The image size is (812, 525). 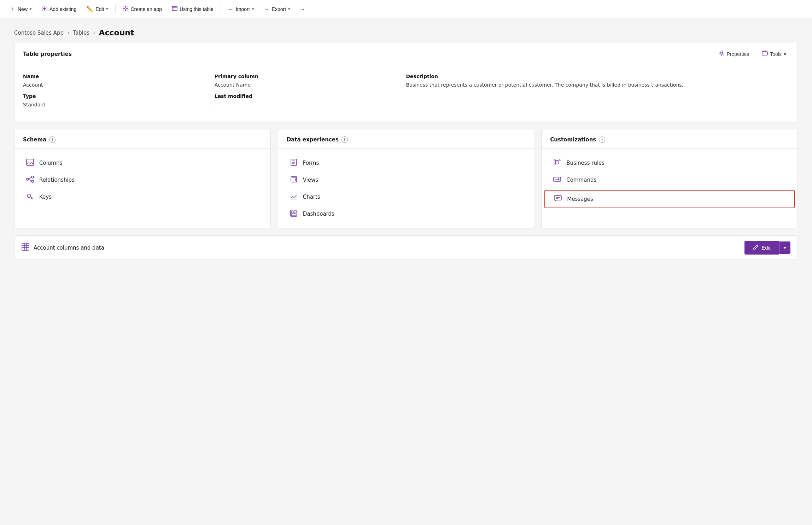 I want to click on columns-label: Columns, so click(x=51, y=163).